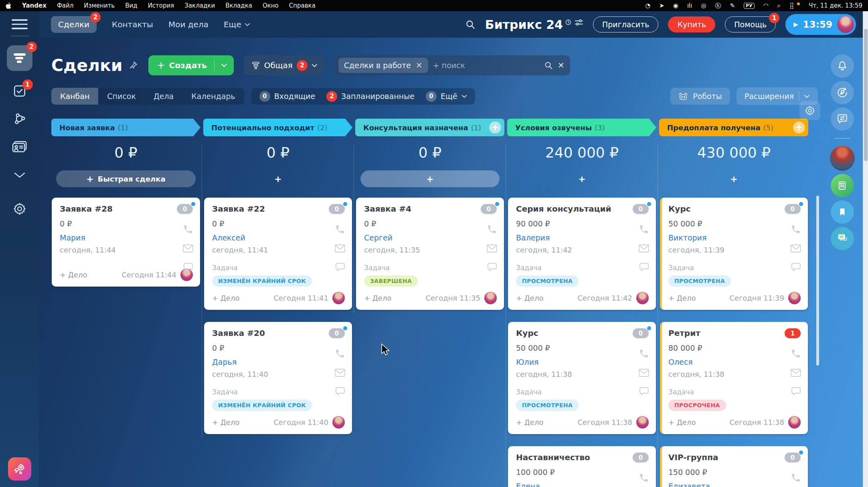  Describe the element at coordinates (810, 111) in the screenshot. I see `kanban-settings-button` at that location.